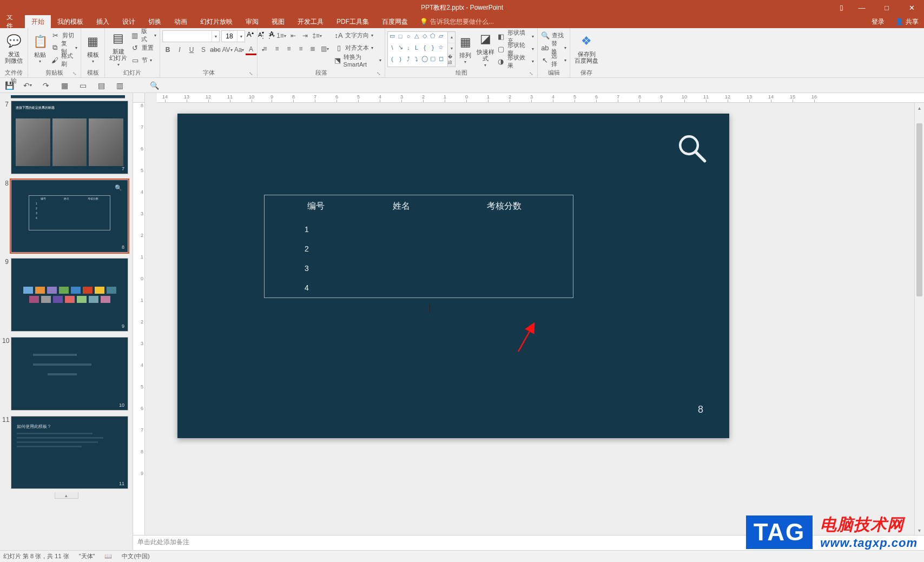 This screenshot has width=924, height=562. Describe the element at coordinates (417, 59) in the screenshot. I see `shape-option: ⤵` at that location.